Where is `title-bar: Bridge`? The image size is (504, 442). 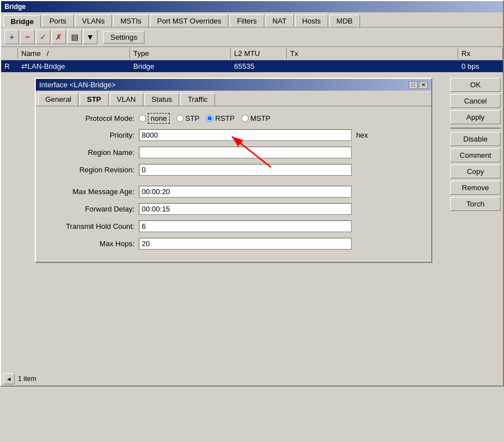 title-bar: Bridge is located at coordinates (252, 7).